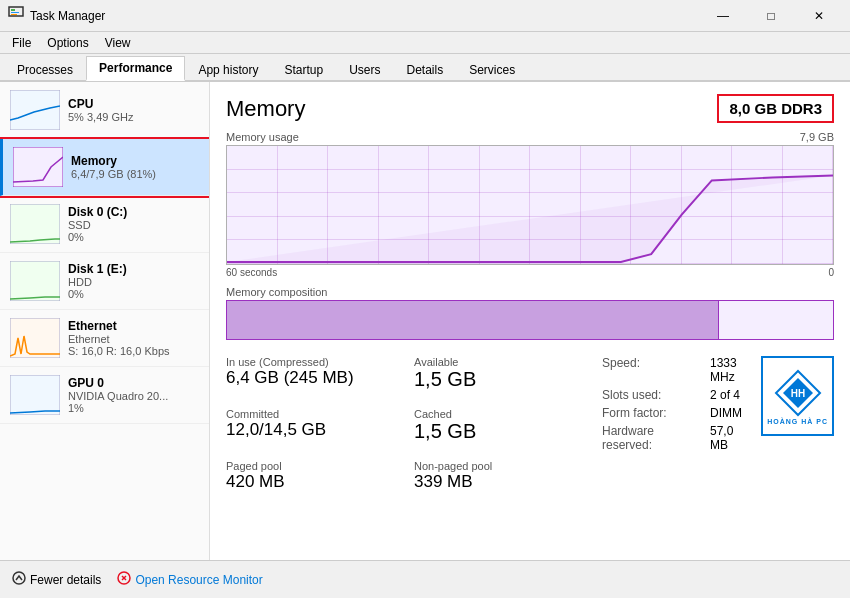 The height and width of the screenshot is (598, 850). What do you see at coordinates (134, 224) in the screenshot?
I see `disk0-info: Disk 0 (C:) SSD 0%` at bounding box center [134, 224].